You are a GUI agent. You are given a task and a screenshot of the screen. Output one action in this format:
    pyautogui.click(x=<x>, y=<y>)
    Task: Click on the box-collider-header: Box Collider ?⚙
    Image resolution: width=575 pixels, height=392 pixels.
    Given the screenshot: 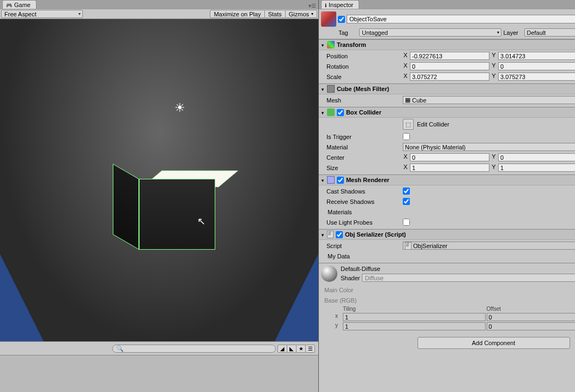 What is the action you would take?
    pyautogui.click(x=447, y=112)
    